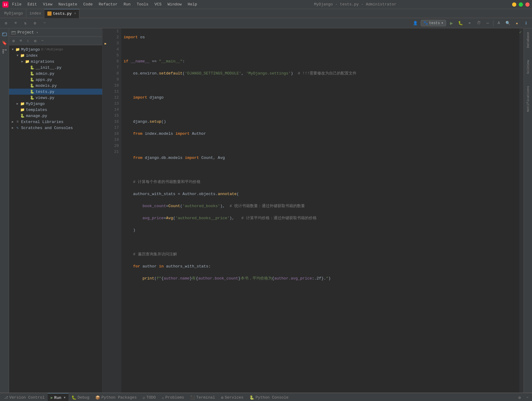 This screenshot has width=532, height=401. What do you see at coordinates (58, 397) in the screenshot?
I see `bottom-tab-run: ▶ Run ×` at bounding box center [58, 397].